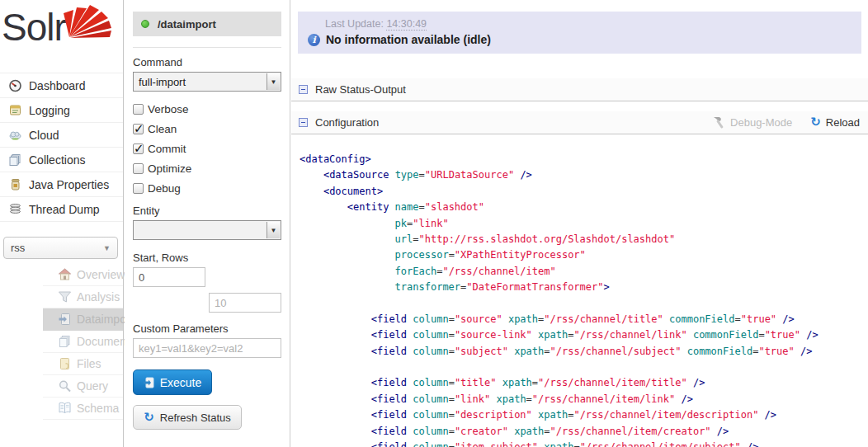  Describe the element at coordinates (170, 168) in the screenshot. I see `checkbox-label: Optimize` at that location.